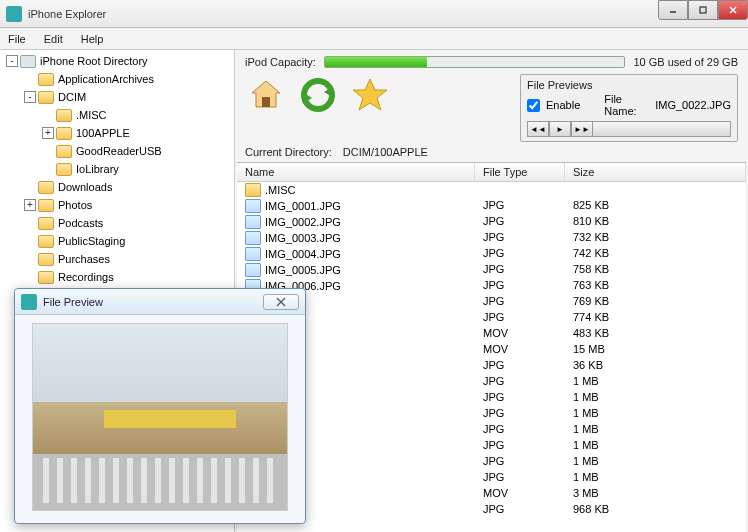 This screenshot has width=748, height=532. Describe the element at coordinates (656, 270) in the screenshot. I see `file-size: 758 KB` at that location.